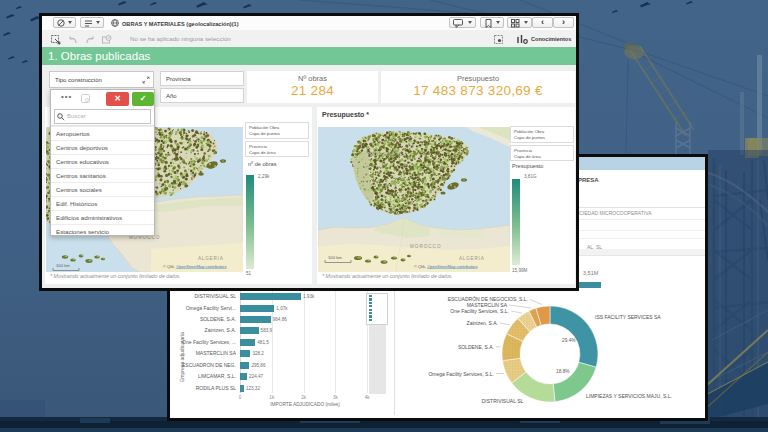  I want to click on svg-text: 29.4%, so click(569, 340).